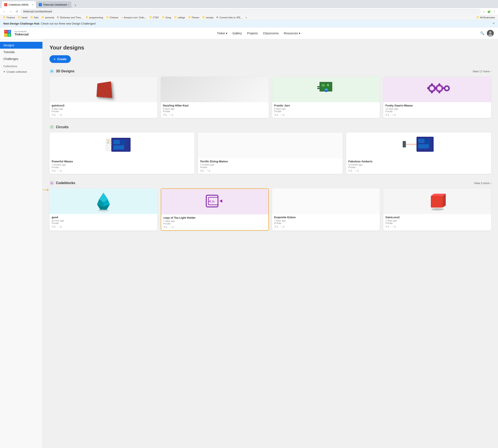 This screenshot has height=448, width=498. I want to click on card-exquisite-name: Exquisite Esboo, so click(326, 217).